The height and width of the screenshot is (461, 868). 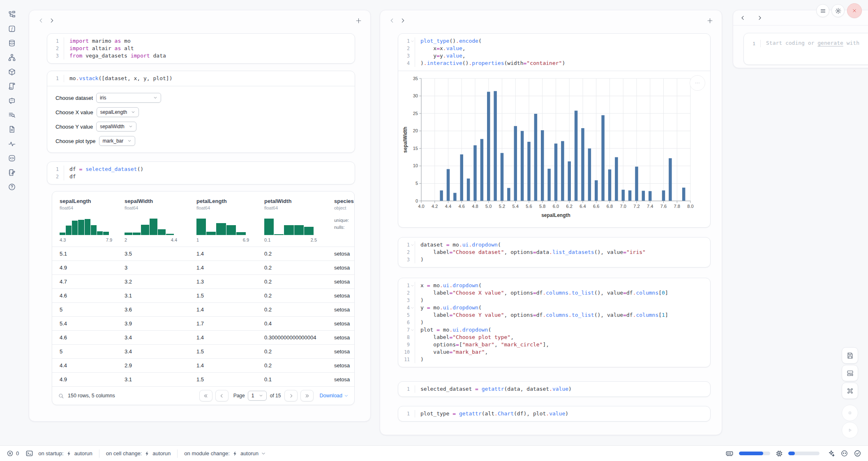 What do you see at coordinates (554, 389) in the screenshot?
I see `cell-selected-dataset: 1selected_dataset = getattr(data, datase…` at bounding box center [554, 389].